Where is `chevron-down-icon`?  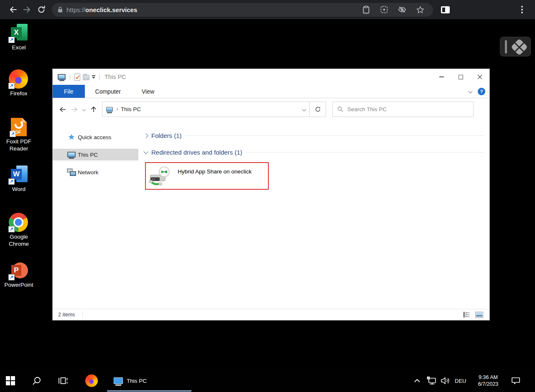 chevron-down-icon is located at coordinates (145, 151).